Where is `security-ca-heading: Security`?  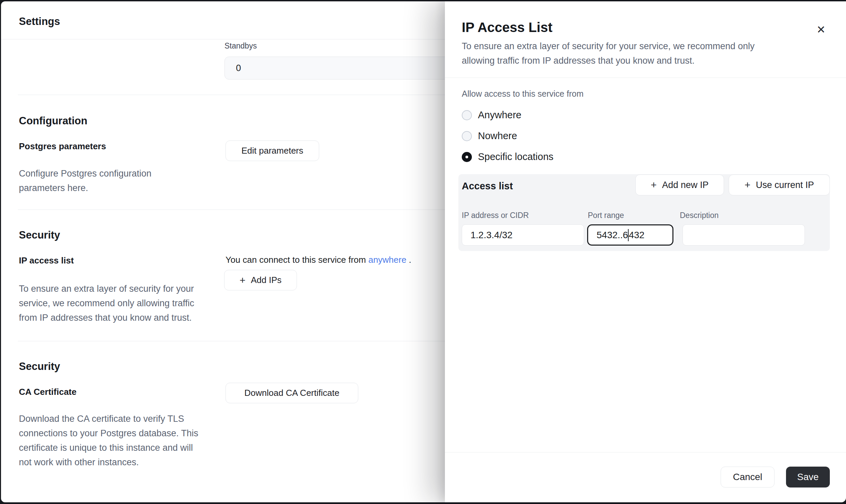
security-ca-heading: Security is located at coordinates (39, 366).